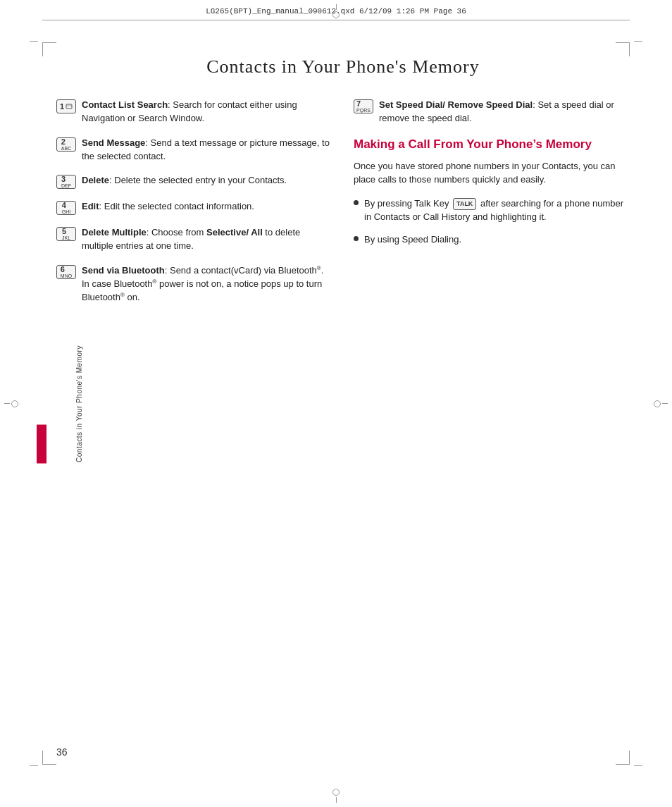  What do you see at coordinates (343, 67) in the screenshot?
I see `page-title: Contacts in Your Phone's Memory` at bounding box center [343, 67].